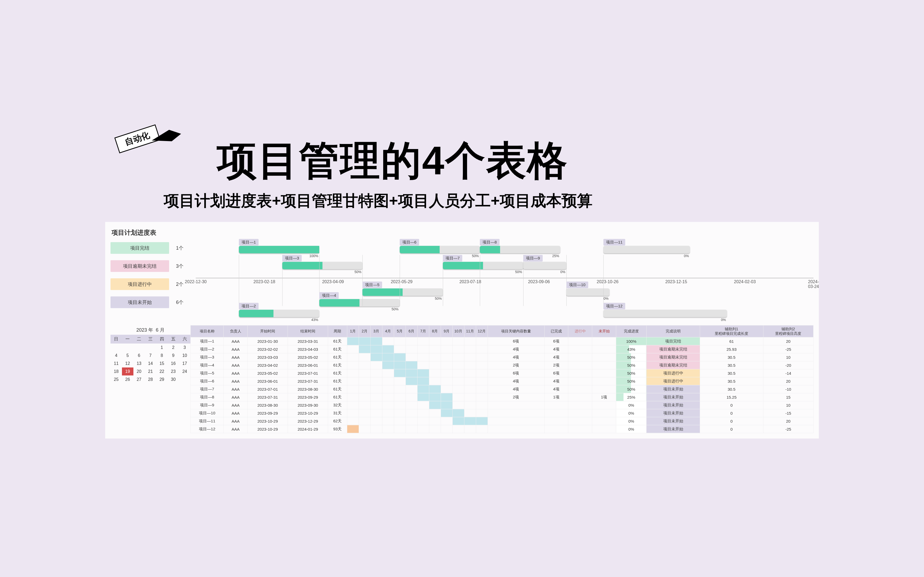  I want to click on cell: 项目—1, so click(207, 341).